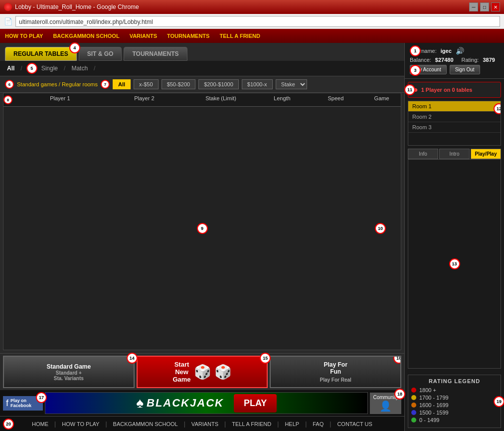 The image size is (504, 431). Describe the element at coordinates (206, 403) in the screenshot. I see `blackjack-logo-area: ♠ BLACKJACK PLAY` at that location.